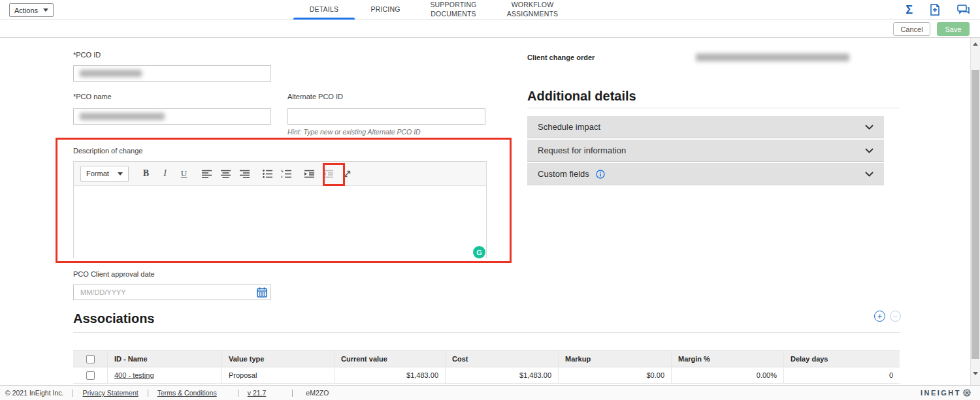  I want to click on align-center-icon, so click(226, 174).